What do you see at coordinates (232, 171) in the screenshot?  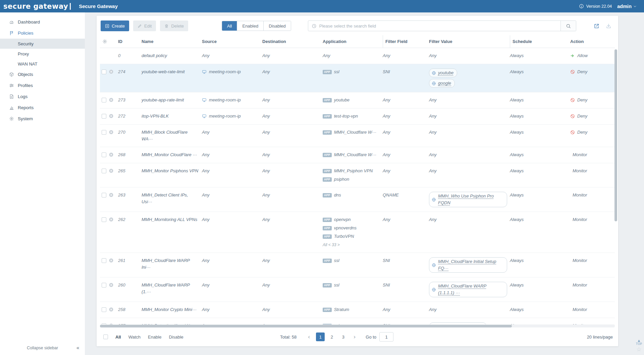 I see `policy-source: Any` at bounding box center [232, 171].